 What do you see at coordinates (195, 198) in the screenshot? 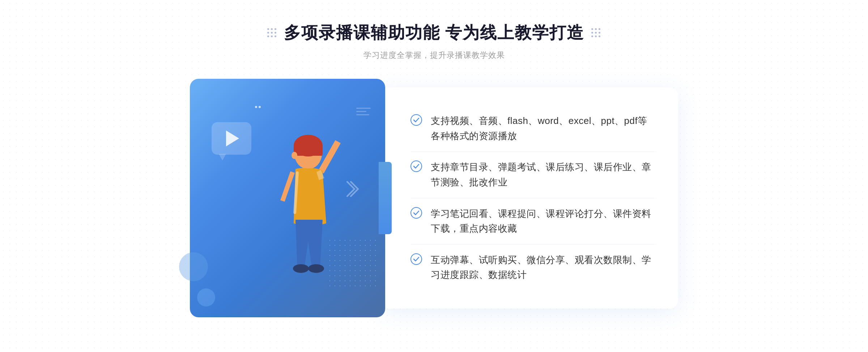
I see `chevron-icon: »` at bounding box center [195, 198].